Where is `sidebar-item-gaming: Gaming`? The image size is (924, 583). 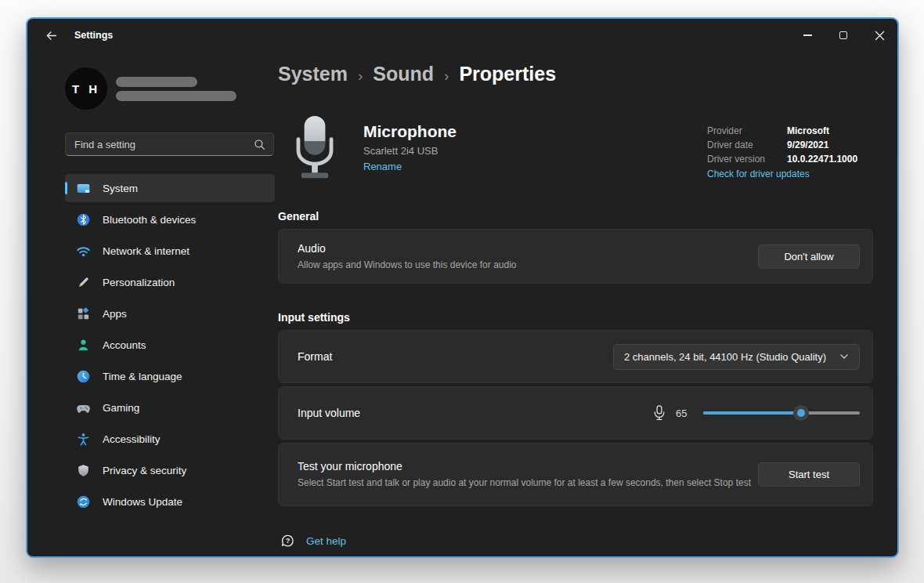 sidebar-item-gaming: Gaming is located at coordinates (170, 407).